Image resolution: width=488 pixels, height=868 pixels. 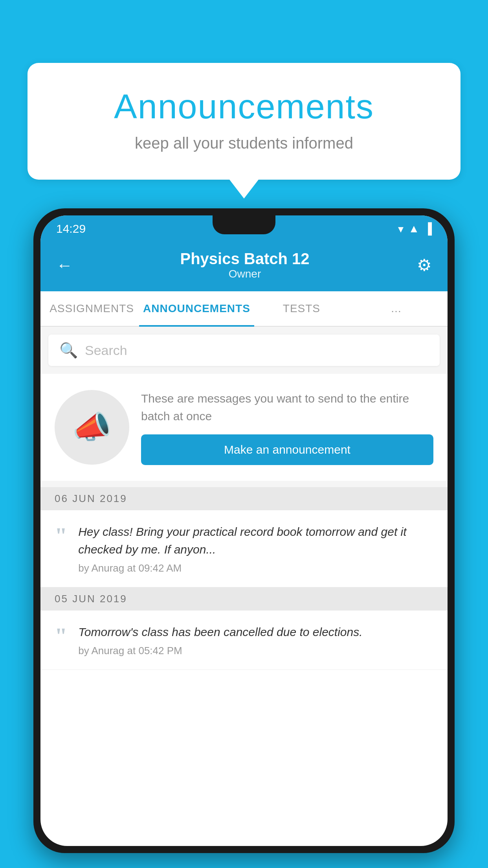 What do you see at coordinates (244, 225) in the screenshot?
I see `notch` at bounding box center [244, 225].